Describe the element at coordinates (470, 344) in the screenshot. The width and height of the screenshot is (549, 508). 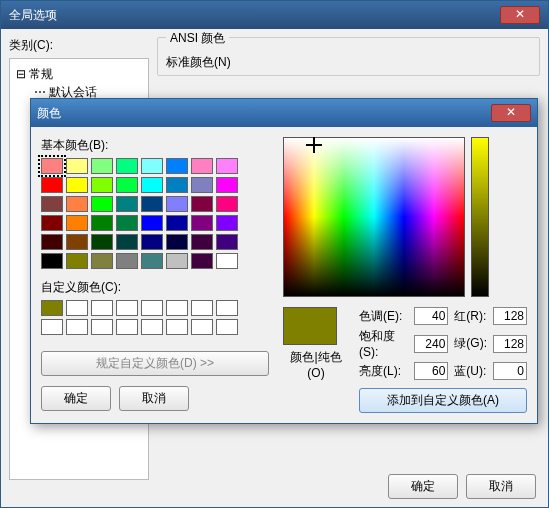
I see `green-label: 绿(G):` at that location.